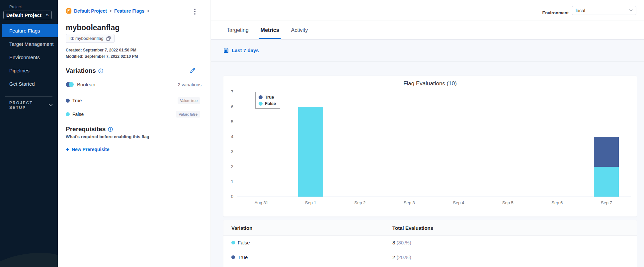  Describe the element at coordinates (428, 30) in the screenshot. I see `flag-tabs: Targeting Metrics Activity` at that location.